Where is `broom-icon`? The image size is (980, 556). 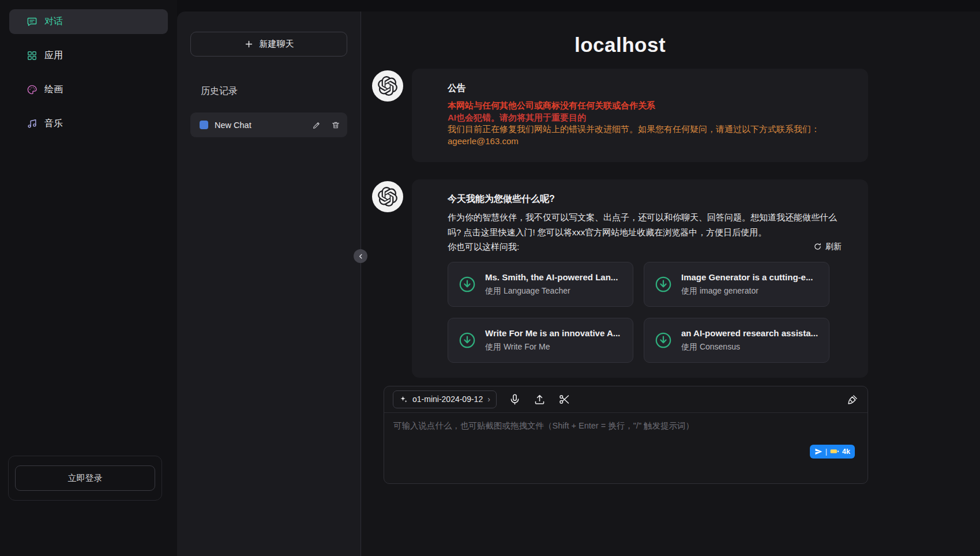
broom-icon is located at coordinates (853, 399).